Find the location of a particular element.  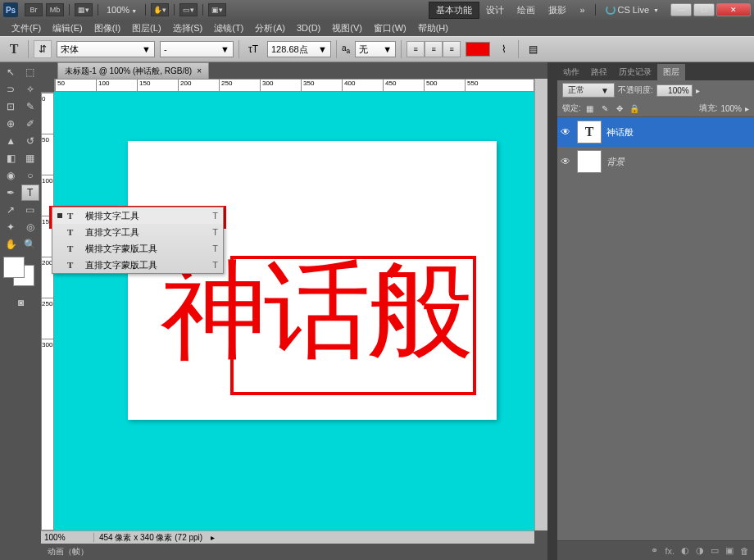

lock-paint-icon: ✎ is located at coordinates (605, 108).